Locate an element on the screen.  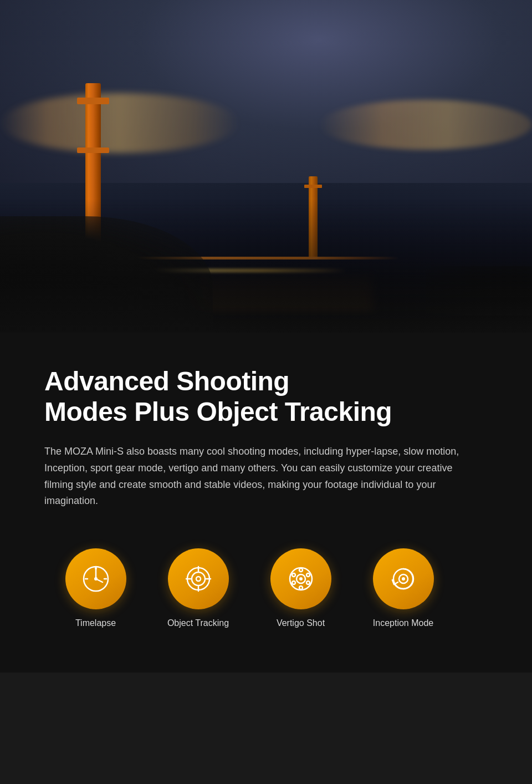
city-lights-left is located at coordinates (120, 123).